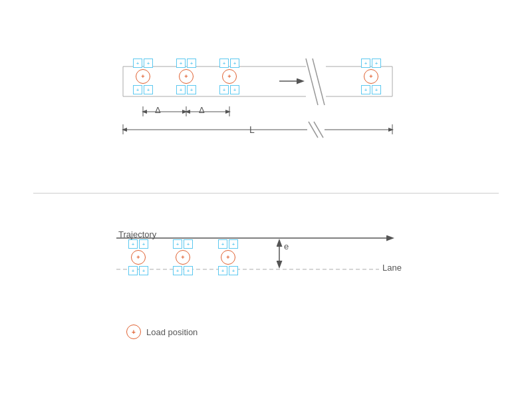  Describe the element at coordinates (229, 76) in the screenshot. I see `axle-group-3: + + + + +` at that location.